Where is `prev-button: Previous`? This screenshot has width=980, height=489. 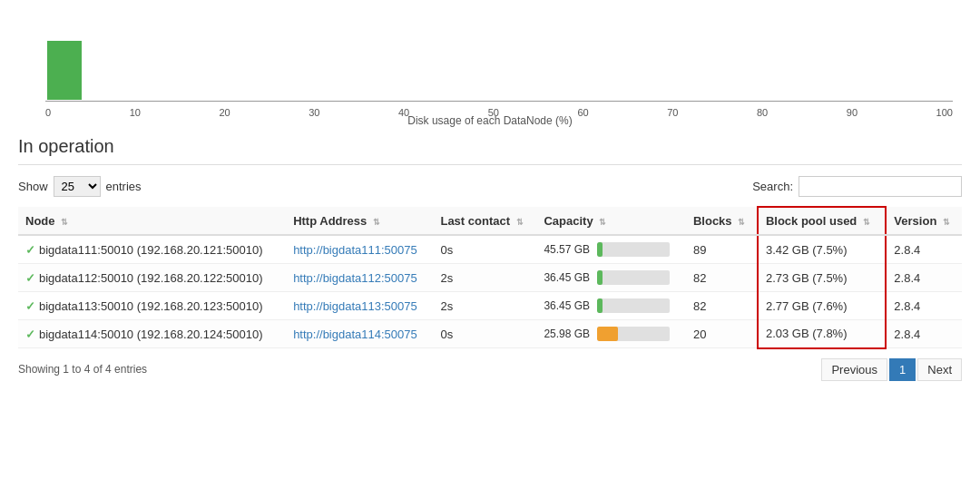 prev-button: Previous is located at coordinates (855, 370).